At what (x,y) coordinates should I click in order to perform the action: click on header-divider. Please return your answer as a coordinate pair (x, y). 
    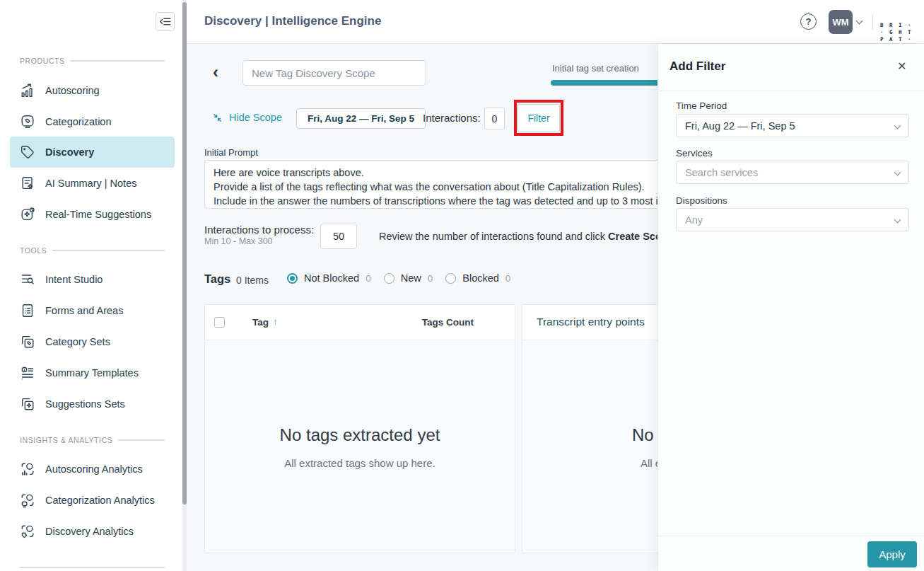
    Looking at the image, I should click on (872, 23).